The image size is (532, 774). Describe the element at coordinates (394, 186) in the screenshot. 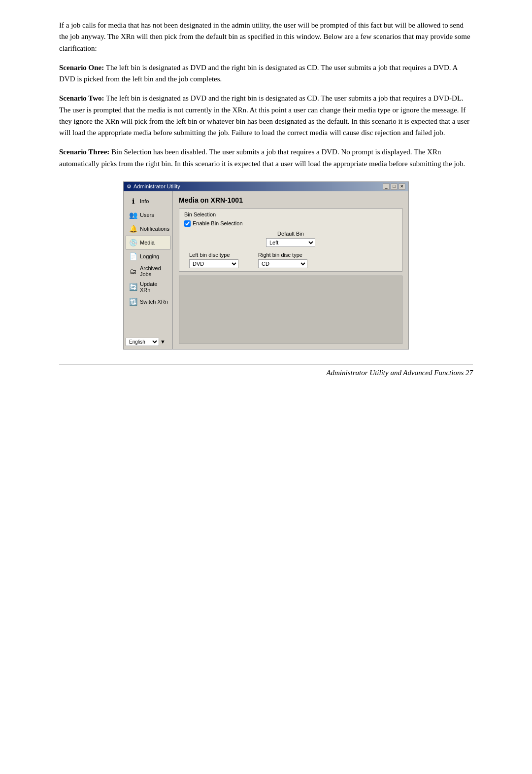

I see `title-bar-controls: _ □ ✕` at that location.